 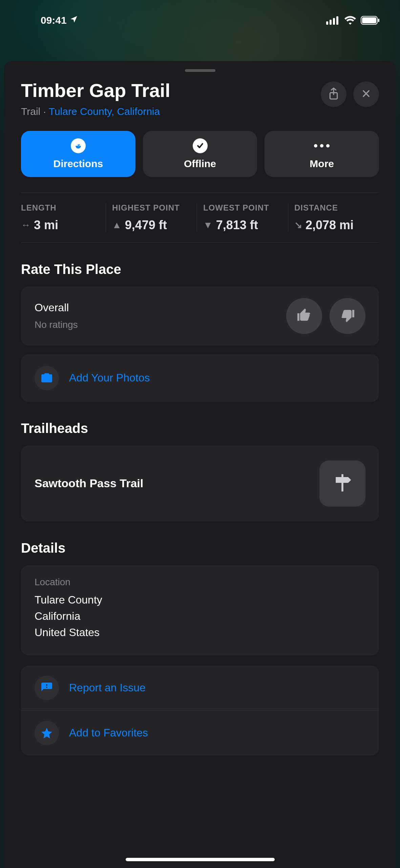 I want to click on stat-distance: DISTANCE ↘2,078 mi, so click(x=333, y=218).